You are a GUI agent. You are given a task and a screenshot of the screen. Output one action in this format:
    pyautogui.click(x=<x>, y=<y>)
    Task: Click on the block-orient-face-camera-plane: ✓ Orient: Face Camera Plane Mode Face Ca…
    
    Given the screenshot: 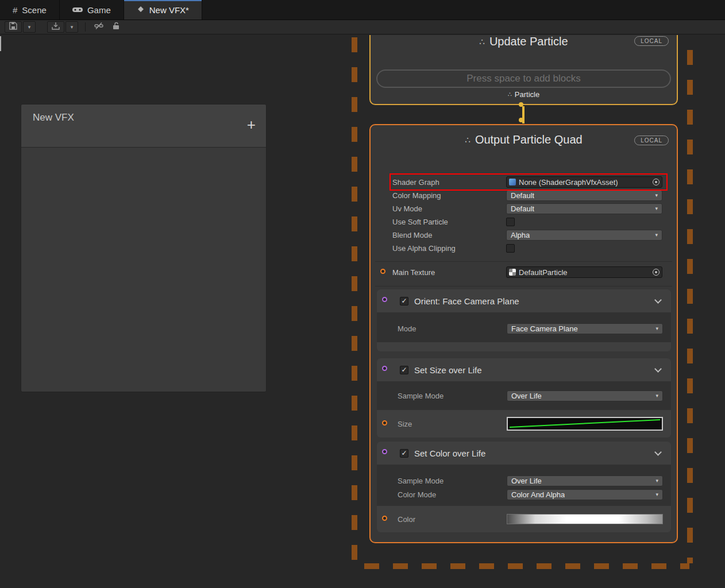 What is the action you would take?
    pyautogui.click(x=524, y=320)
    